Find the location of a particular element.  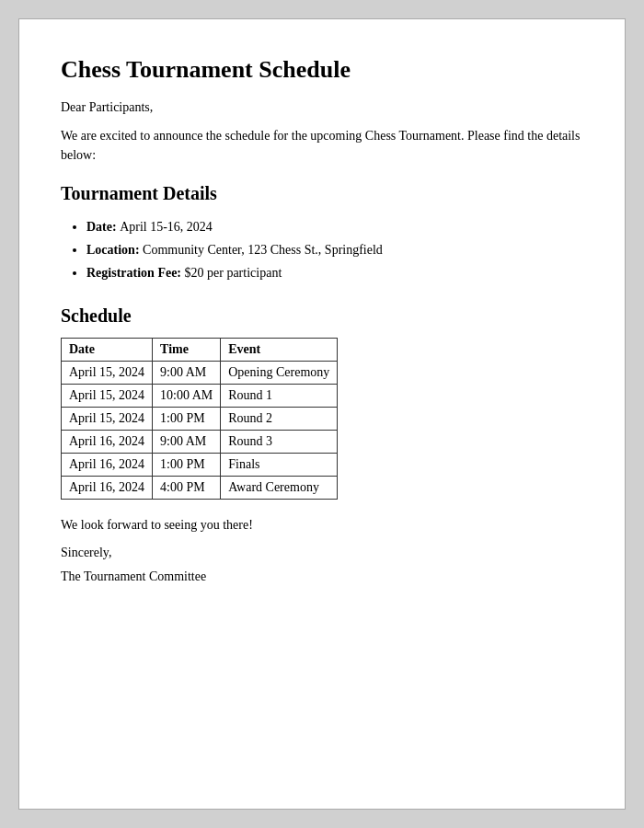

schedule-heading: Schedule is located at coordinates (322, 316).